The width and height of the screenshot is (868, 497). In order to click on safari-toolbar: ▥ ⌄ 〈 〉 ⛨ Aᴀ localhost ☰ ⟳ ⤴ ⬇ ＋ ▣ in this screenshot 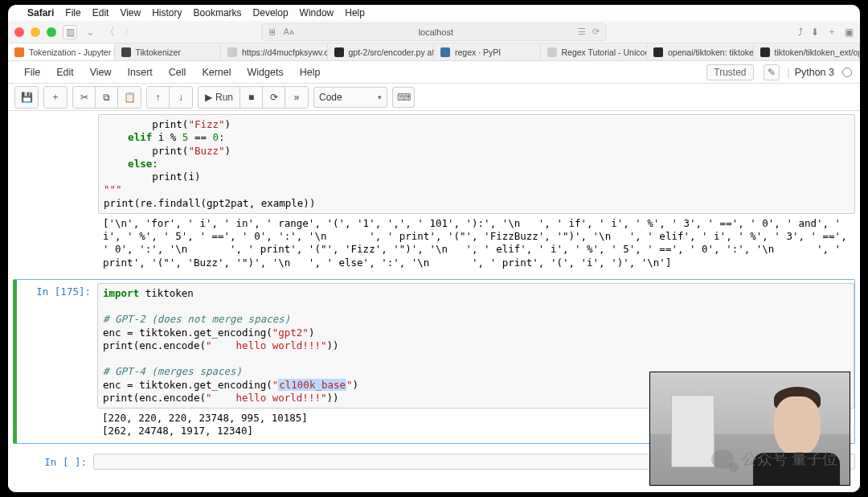, I will do `click(434, 32)`.